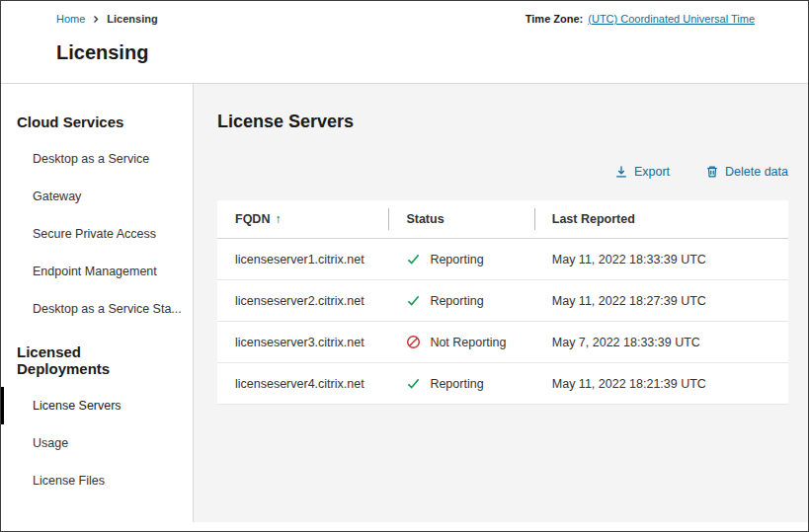  What do you see at coordinates (278, 219) in the screenshot?
I see `sort-ascending-icon: ↑` at bounding box center [278, 219].